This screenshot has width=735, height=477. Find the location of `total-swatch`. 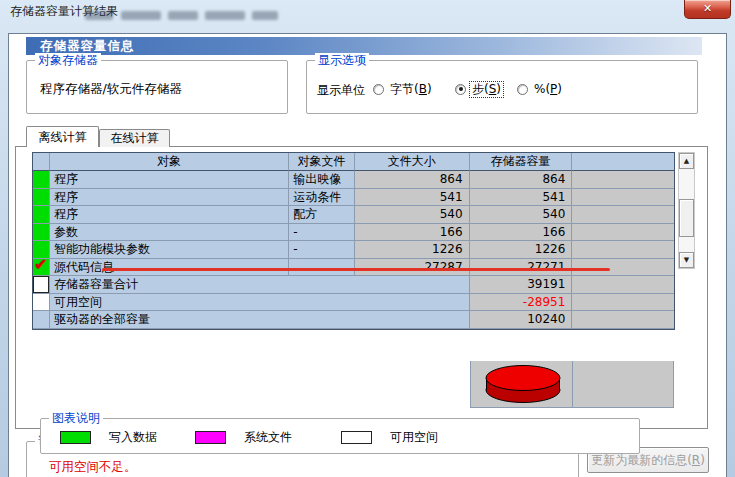

total-swatch is located at coordinates (41, 284).